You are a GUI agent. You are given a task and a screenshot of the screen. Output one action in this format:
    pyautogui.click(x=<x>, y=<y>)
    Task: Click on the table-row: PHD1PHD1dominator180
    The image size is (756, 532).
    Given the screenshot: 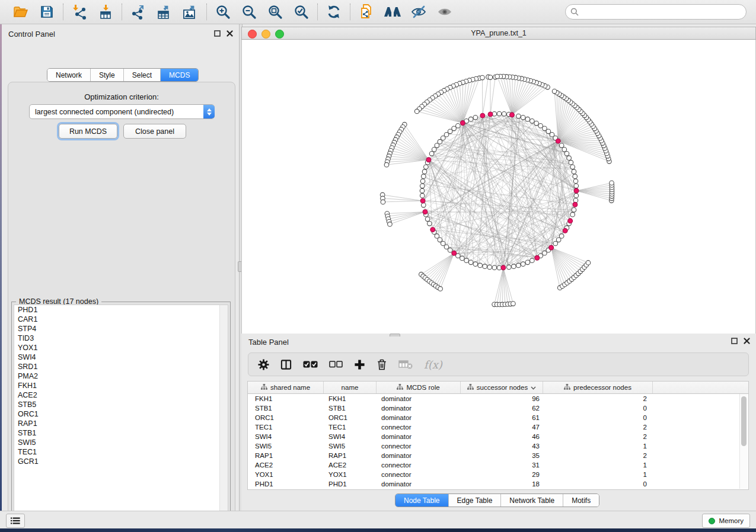 What is the action you would take?
    pyautogui.click(x=498, y=484)
    